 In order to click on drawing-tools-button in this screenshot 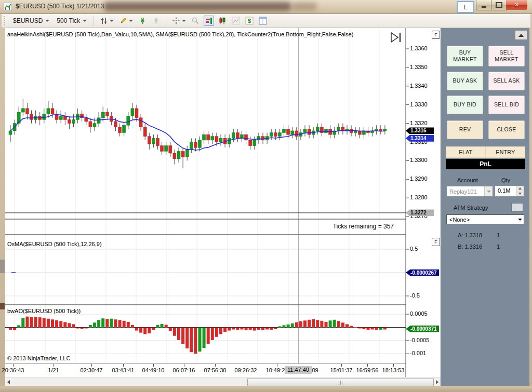, I will do `click(126, 21)`.